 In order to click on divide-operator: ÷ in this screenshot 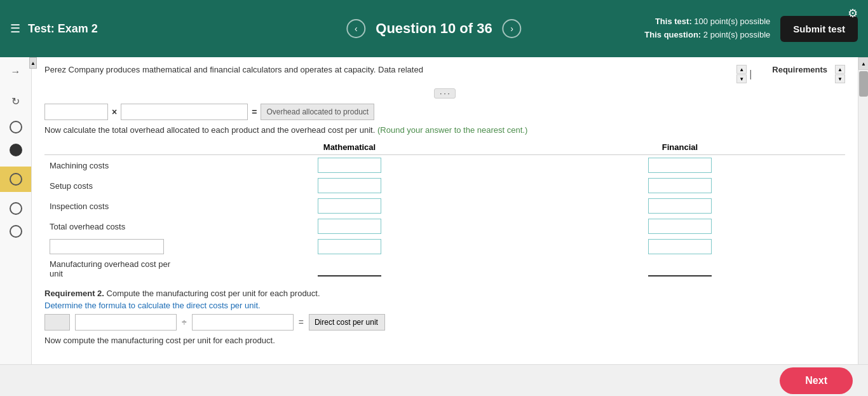, I will do `click(184, 322)`.